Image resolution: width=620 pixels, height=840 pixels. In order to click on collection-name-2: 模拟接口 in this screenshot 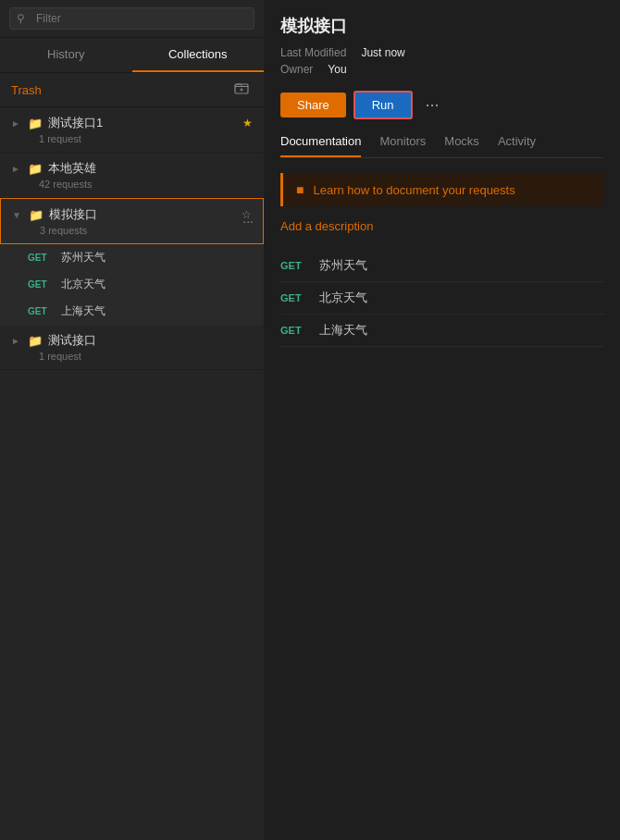, I will do `click(141, 215)`.